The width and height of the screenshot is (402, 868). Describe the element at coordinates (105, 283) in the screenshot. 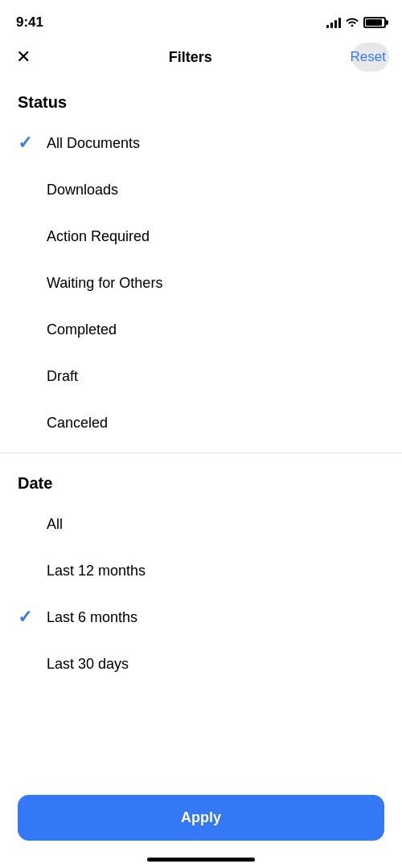

I see `filter-label-waiting-for-others: Waiting for Others` at that location.